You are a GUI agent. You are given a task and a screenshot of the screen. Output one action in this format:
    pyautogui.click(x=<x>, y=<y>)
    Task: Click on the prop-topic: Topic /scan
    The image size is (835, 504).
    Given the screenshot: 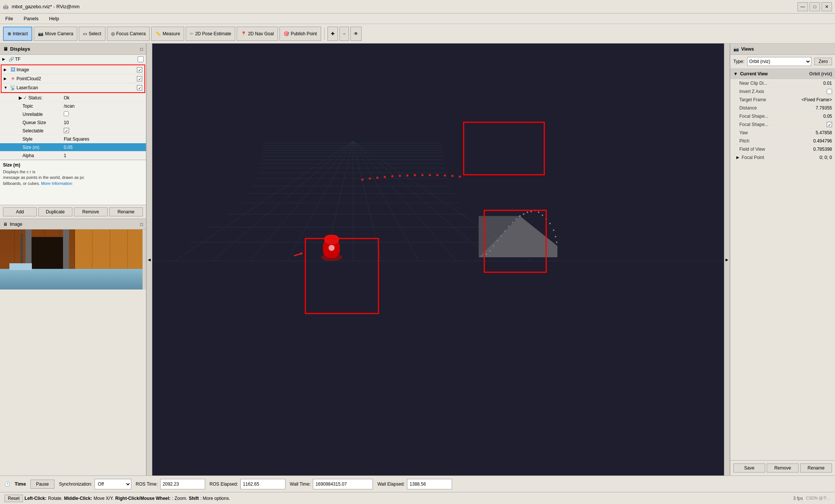 What is the action you would take?
    pyautogui.click(x=73, y=106)
    